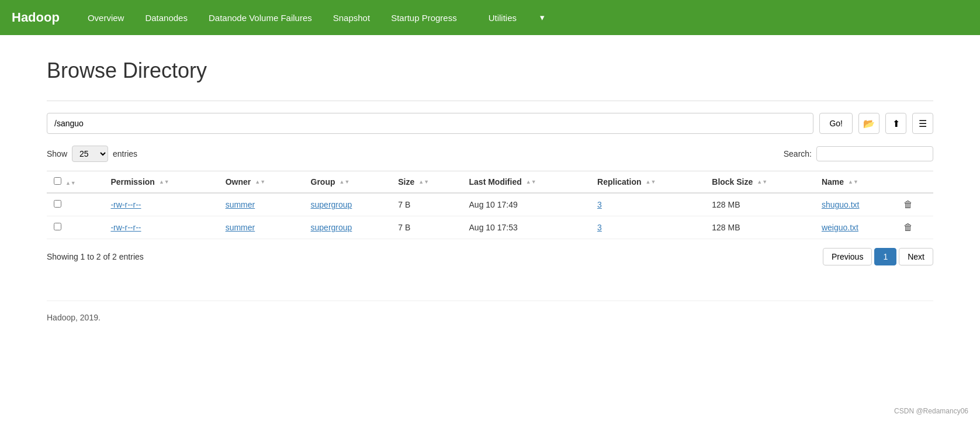 The height and width of the screenshot is (421, 980). I want to click on row1-permission: -rw-r--r--, so click(161, 205).